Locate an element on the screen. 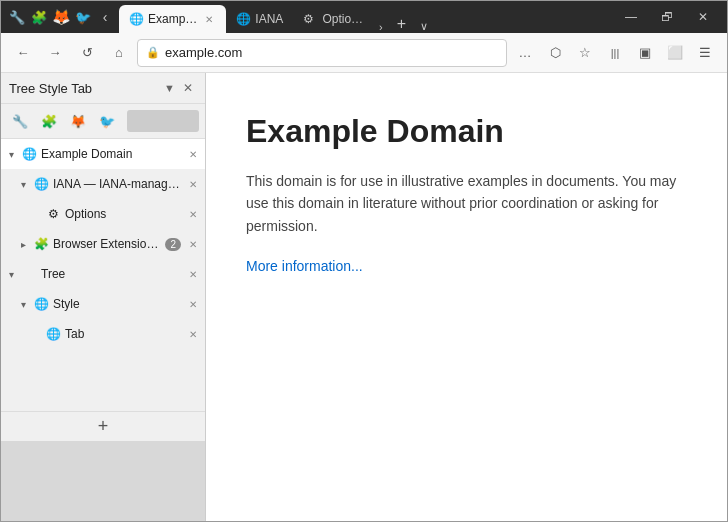 This screenshot has height=522, width=728. sidebar-wrench-button: 🔧 is located at coordinates (20, 121).